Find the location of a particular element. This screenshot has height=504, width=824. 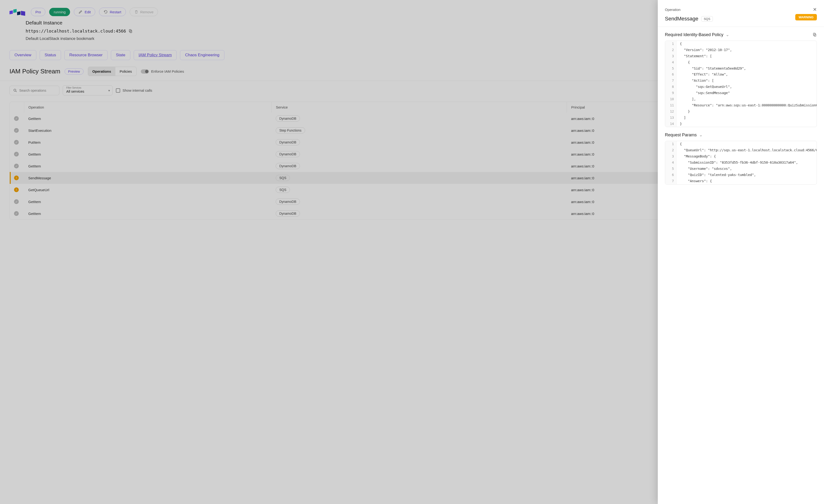

copy-icon is located at coordinates (815, 35).